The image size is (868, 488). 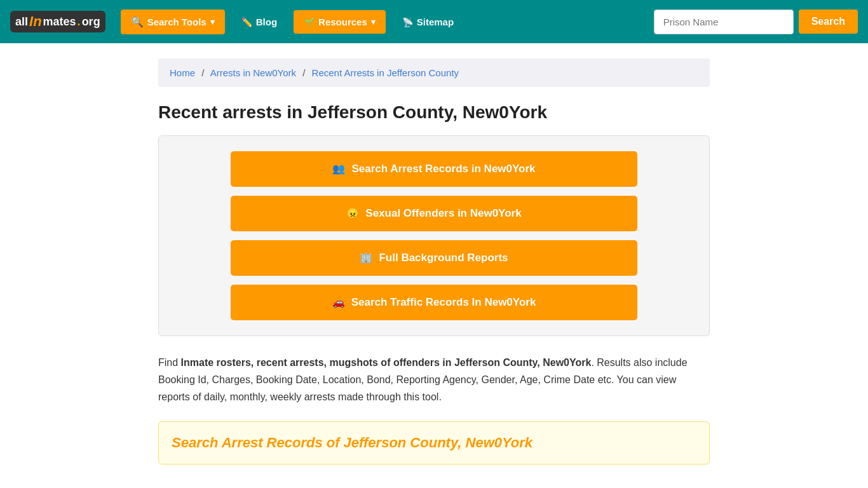 What do you see at coordinates (434, 443) in the screenshot?
I see `search-records-title: Search Arrest Records of Jefferson Count…` at bounding box center [434, 443].